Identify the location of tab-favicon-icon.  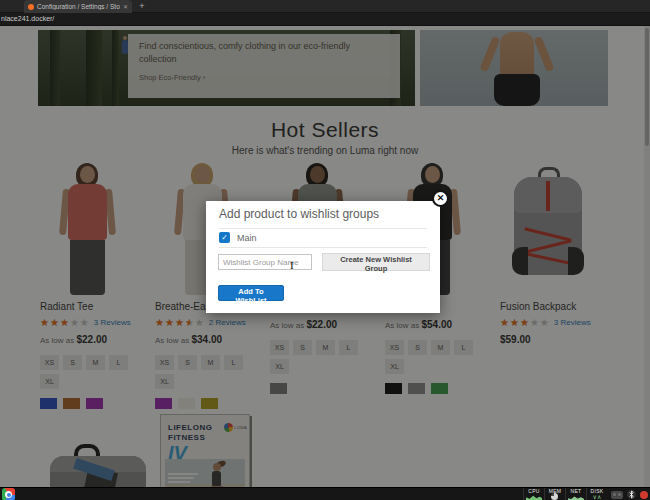
(31, 7).